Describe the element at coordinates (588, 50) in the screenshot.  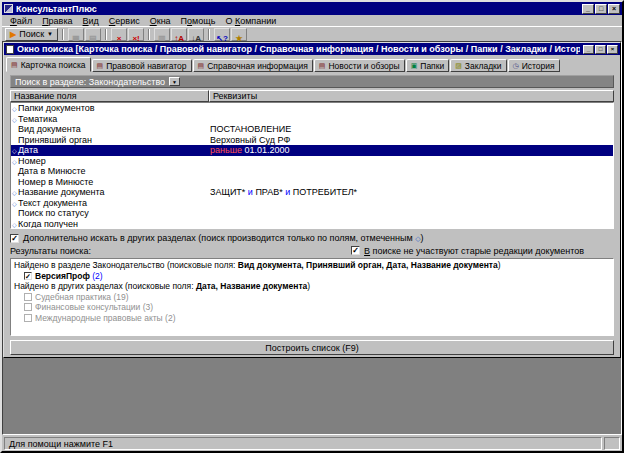
I see `inner-minimize-button: _` at that location.